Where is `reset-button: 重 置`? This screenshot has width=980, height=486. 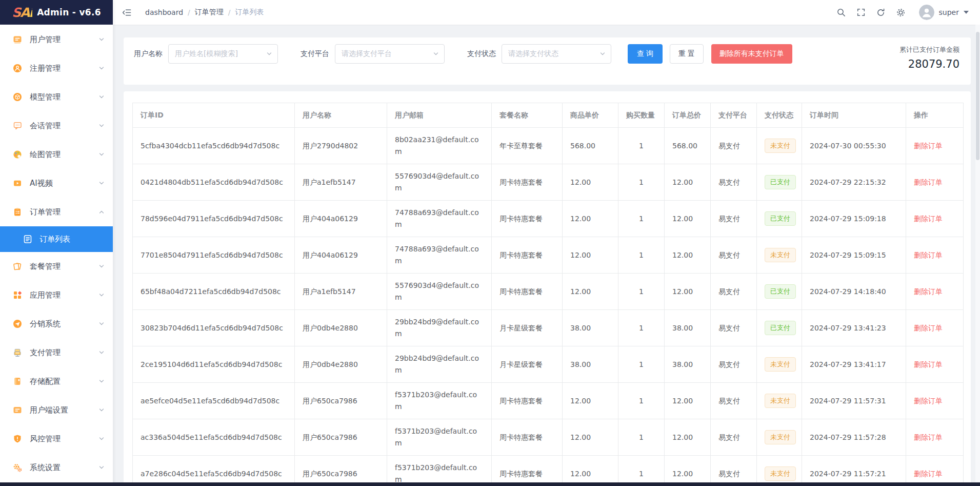
reset-button: 重 置 is located at coordinates (687, 54).